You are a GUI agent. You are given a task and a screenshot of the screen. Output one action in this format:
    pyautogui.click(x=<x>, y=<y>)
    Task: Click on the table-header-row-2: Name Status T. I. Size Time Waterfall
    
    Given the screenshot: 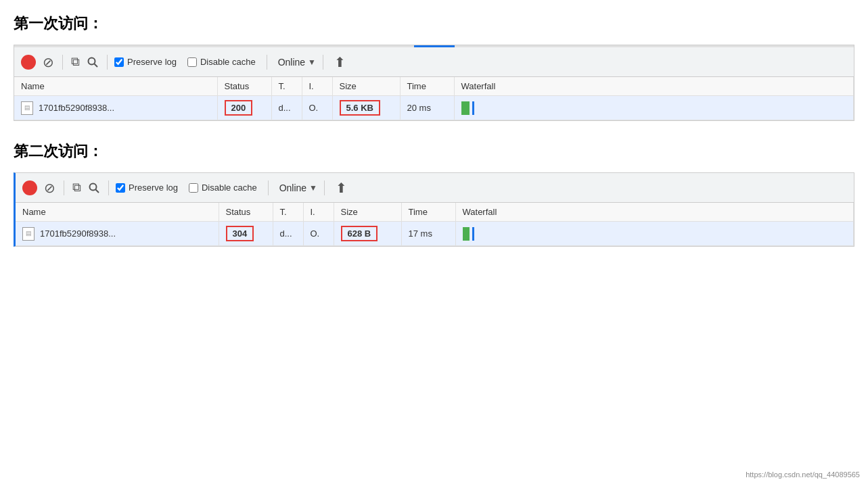 What is the action you would take?
    pyautogui.click(x=434, y=212)
    